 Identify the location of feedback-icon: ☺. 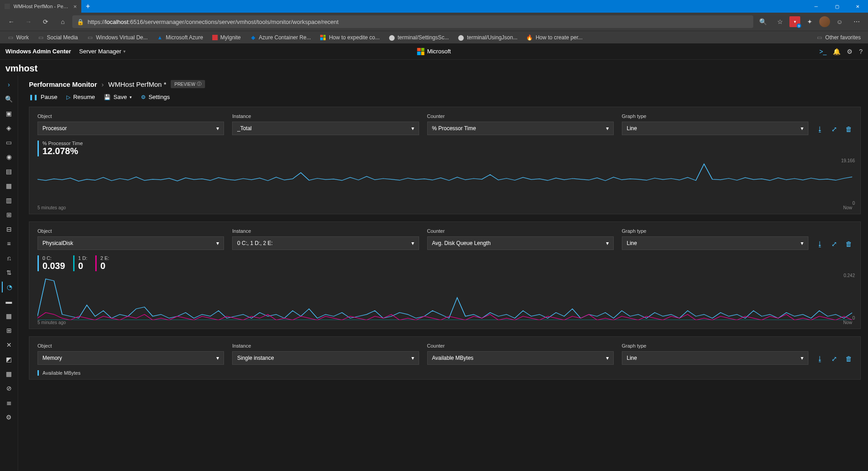
(840, 22).